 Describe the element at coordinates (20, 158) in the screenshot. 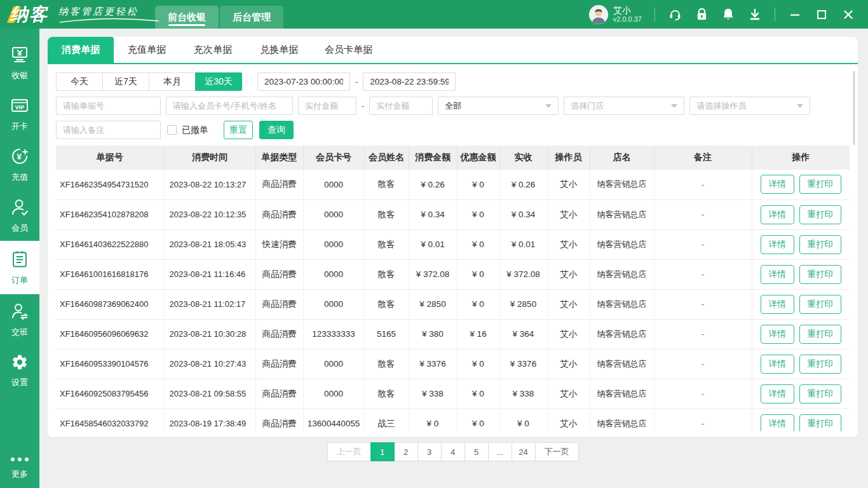

I see `recharge-icon: ¥` at that location.